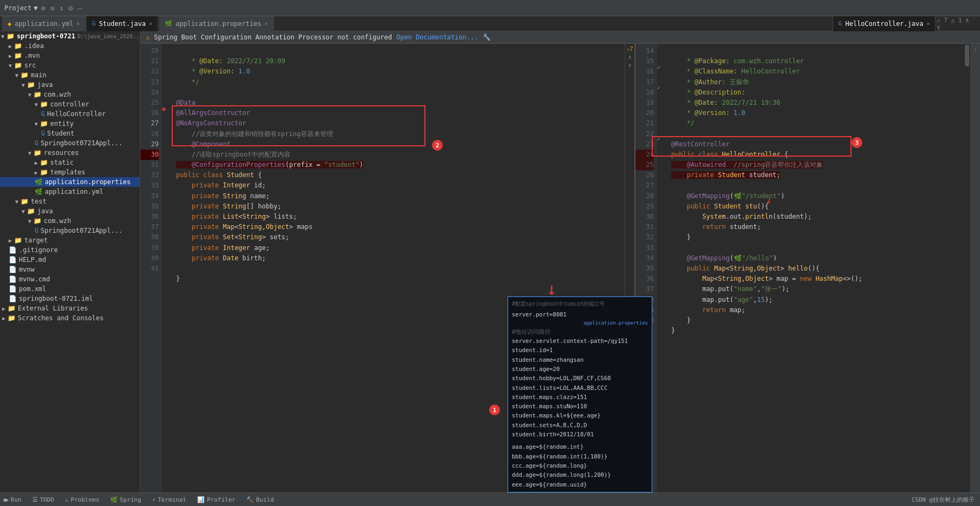 Image resolution: width=980 pixels, height=506 pixels. I want to click on props-popup-header: #配置springboot中tomcat的端口号, so click(580, 305).